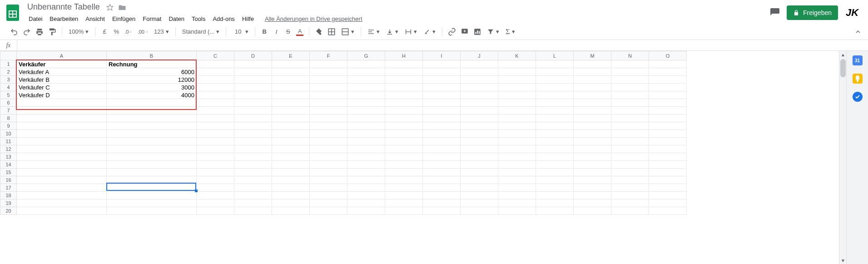 The image size is (868, 264). I want to click on cell-L5, so click(555, 95).